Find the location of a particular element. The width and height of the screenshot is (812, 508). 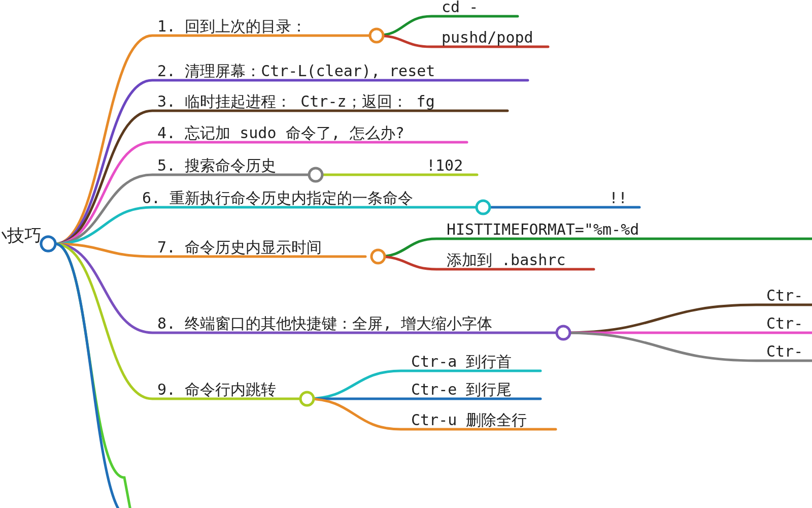

join-n9 is located at coordinates (307, 399).